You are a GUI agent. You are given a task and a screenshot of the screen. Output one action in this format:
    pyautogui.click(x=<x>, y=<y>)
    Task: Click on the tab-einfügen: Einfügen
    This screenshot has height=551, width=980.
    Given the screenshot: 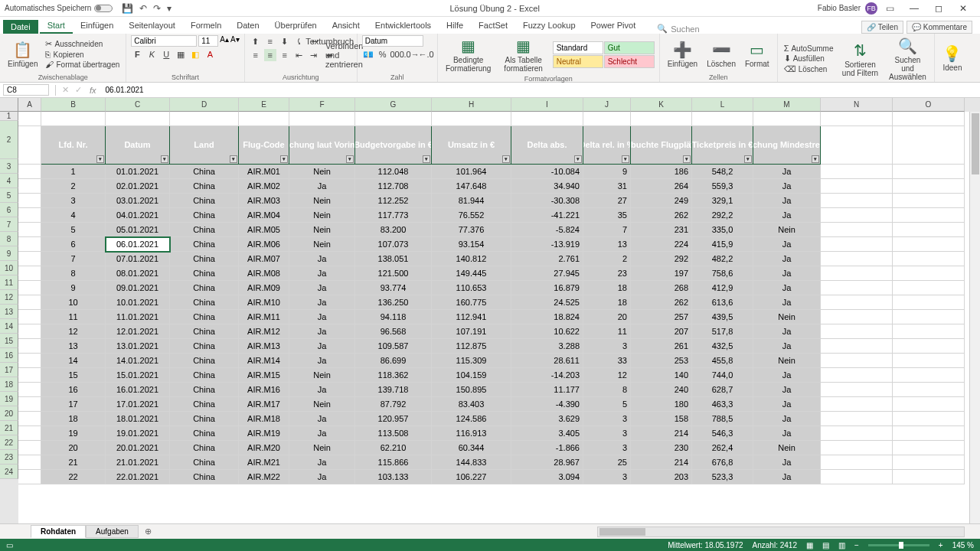 What is the action you would take?
    pyautogui.click(x=96, y=26)
    